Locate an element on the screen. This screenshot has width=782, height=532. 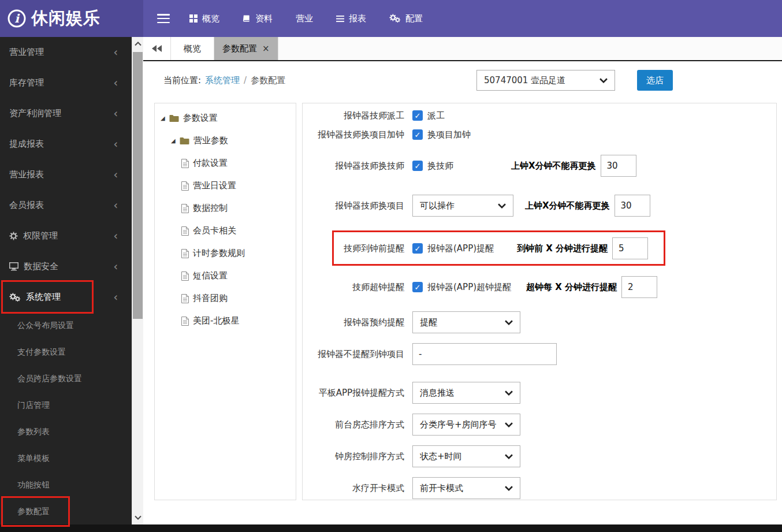
nav-item-business: 营业 is located at coordinates (304, 18).